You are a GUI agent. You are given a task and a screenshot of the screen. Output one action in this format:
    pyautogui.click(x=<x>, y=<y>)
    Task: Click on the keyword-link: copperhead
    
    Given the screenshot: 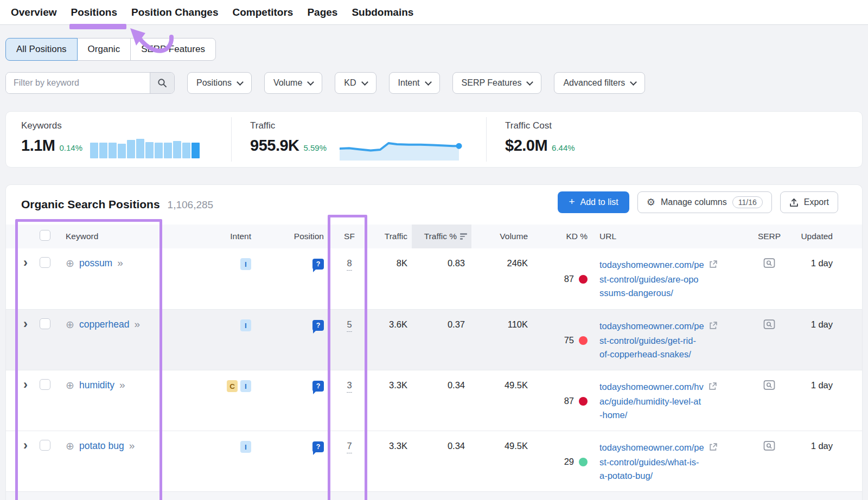 What is the action you would take?
    pyautogui.click(x=104, y=324)
    